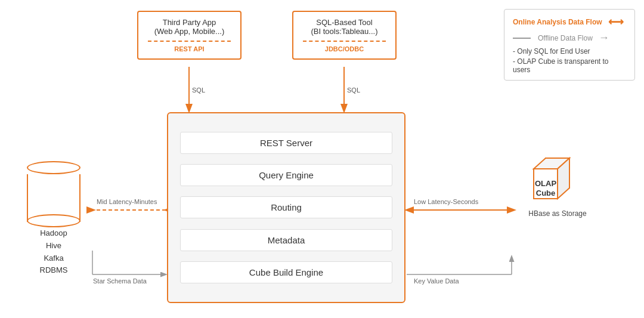 The image size is (644, 318). I want to click on svg-text: OLAP, so click(546, 184).